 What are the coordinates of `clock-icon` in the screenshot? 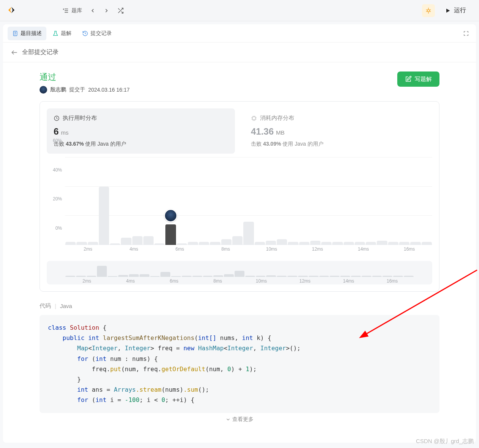 It's located at (57, 118).